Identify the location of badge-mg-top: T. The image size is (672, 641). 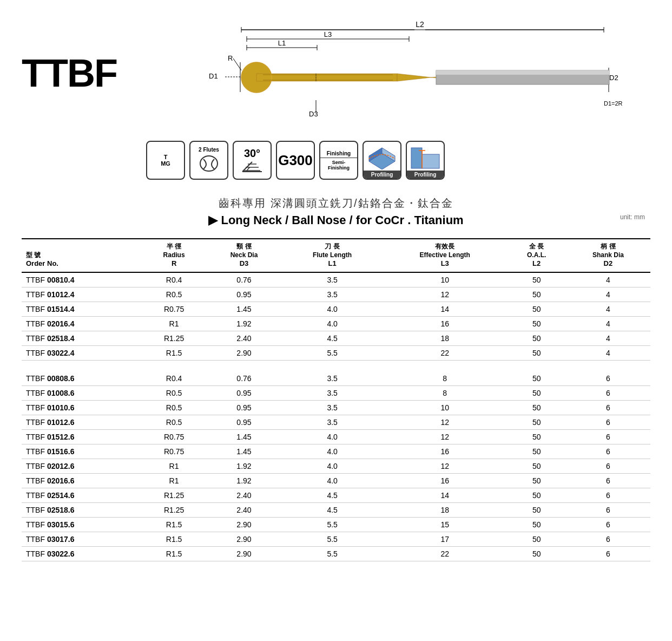
(166, 157).